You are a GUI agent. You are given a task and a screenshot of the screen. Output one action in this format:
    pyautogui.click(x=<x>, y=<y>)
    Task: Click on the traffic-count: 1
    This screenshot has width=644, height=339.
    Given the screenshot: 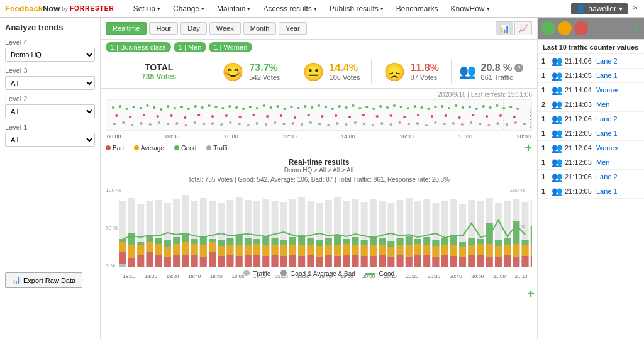 What is the action you would take?
    pyautogui.click(x=545, y=75)
    